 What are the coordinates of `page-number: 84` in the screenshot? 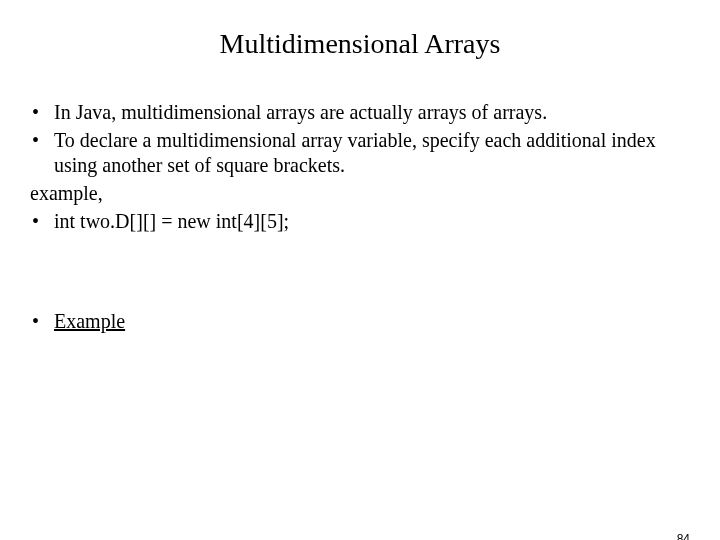 It's located at (684, 536).